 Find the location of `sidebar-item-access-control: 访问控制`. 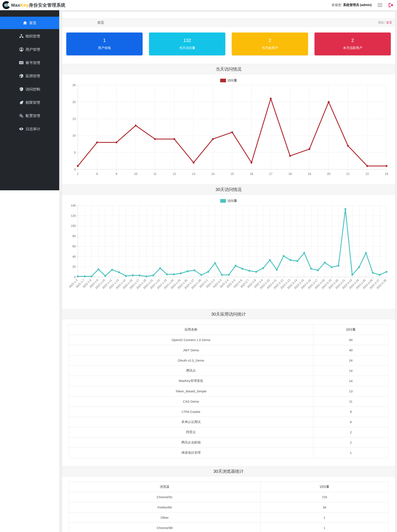

sidebar-item-access-control: 访问控制 is located at coordinates (30, 89).